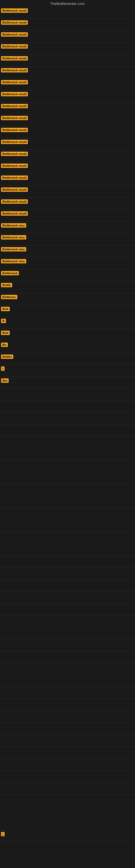  Describe the element at coordinates (68, 275) in the screenshot. I see `list-item: Bottleneck` at that location.